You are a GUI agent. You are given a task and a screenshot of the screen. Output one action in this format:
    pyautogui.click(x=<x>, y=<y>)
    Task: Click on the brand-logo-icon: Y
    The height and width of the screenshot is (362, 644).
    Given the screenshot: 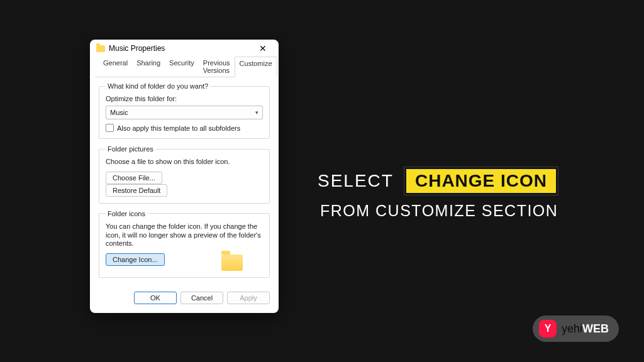 What is the action you would take?
    pyautogui.click(x=548, y=329)
    